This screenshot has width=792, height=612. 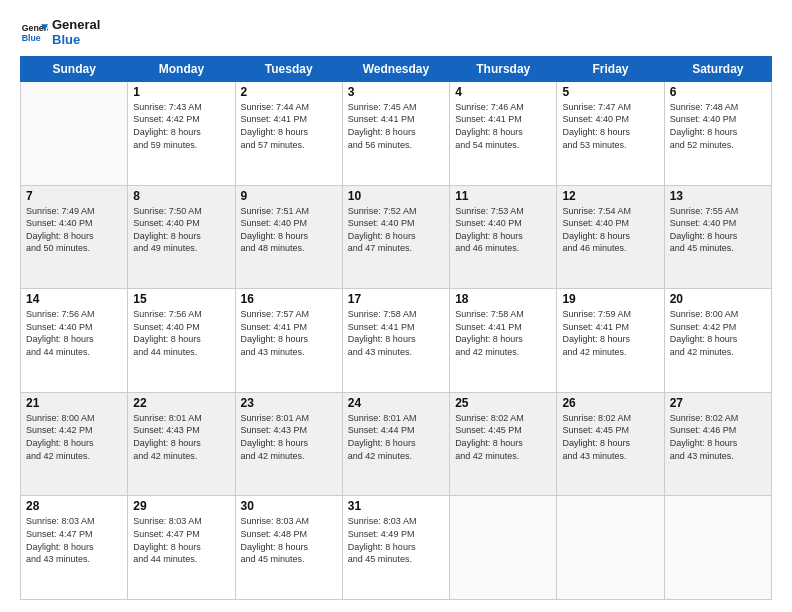 What do you see at coordinates (289, 299) in the screenshot?
I see `day-number: 16` at bounding box center [289, 299].